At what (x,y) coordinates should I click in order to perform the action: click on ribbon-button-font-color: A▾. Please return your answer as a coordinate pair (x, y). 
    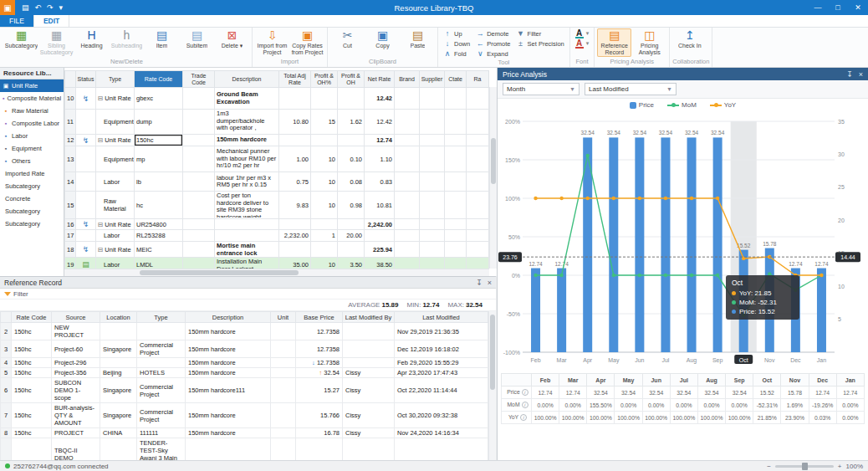
    Looking at the image, I should click on (582, 33).